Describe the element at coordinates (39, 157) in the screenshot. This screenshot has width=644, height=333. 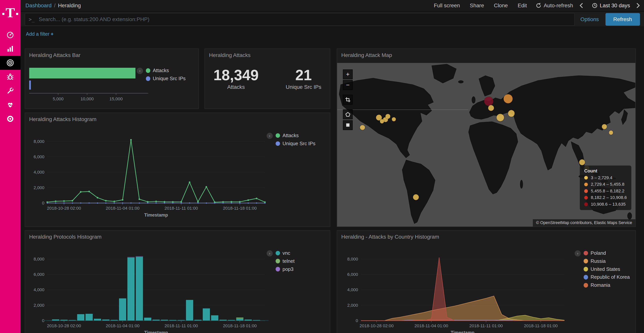
I see `svg-text: 6,000` at that location.